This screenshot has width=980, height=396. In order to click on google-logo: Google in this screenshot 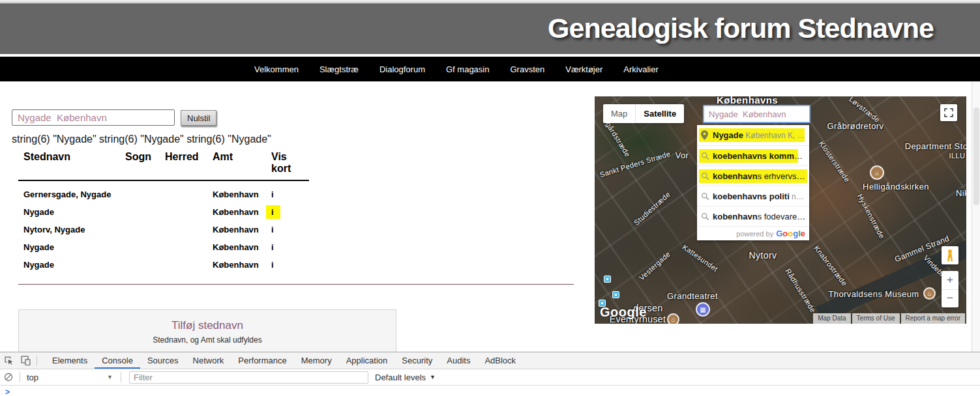, I will do `click(623, 313)`.